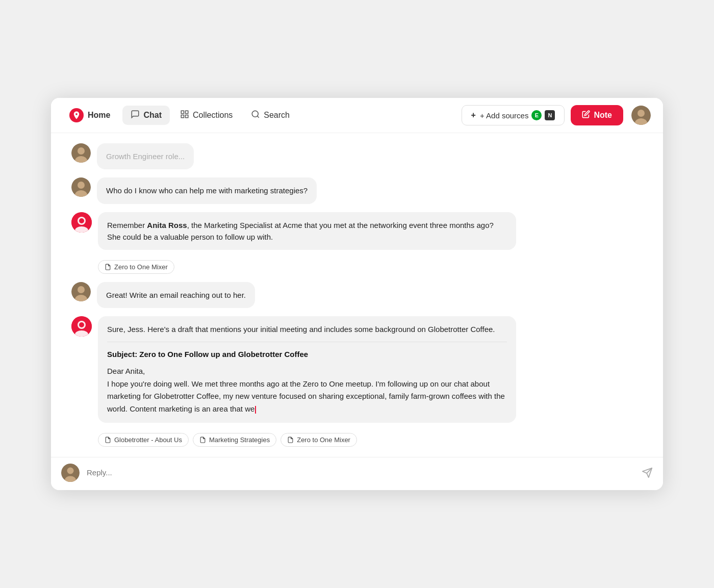 The height and width of the screenshot is (588, 714). I want to click on ai-bubble-2: Remember Anita Ross, the Marketing Speci…, so click(307, 232).